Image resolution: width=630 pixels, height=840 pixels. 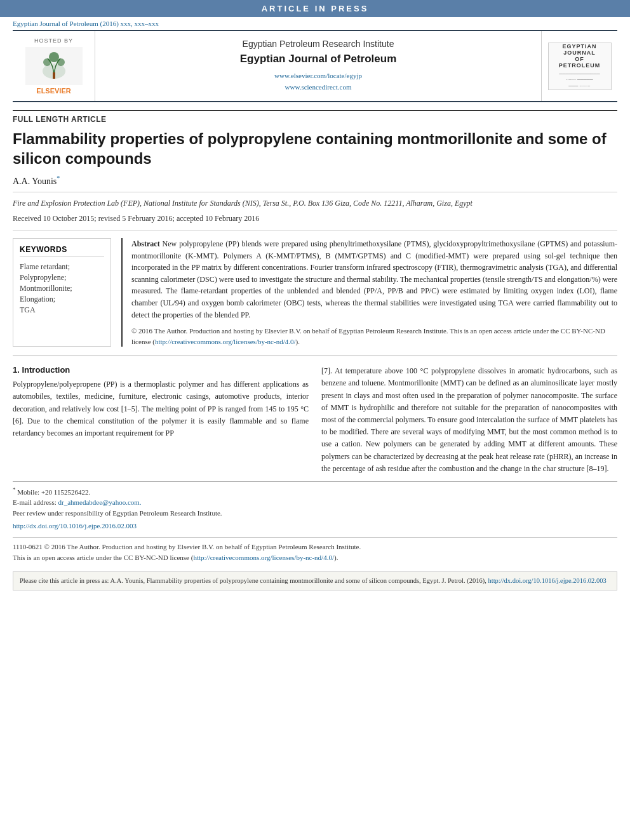 I want to click on keyword-item-3: Montmorillonite;, so click(x=62, y=288).